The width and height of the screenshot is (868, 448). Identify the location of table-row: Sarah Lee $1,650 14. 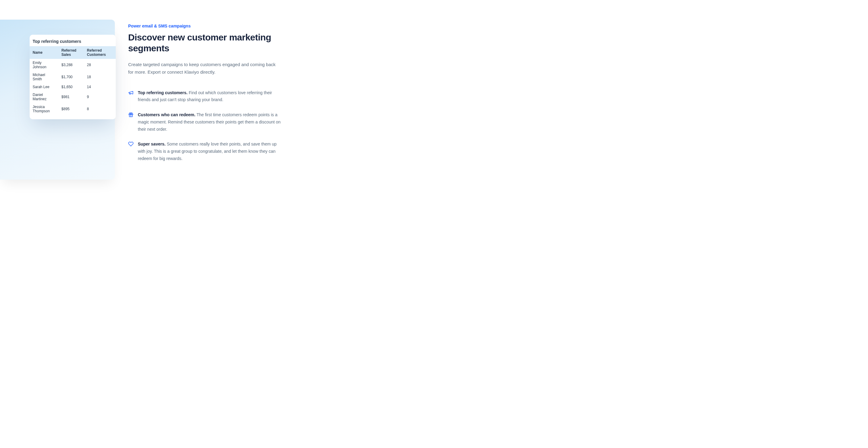
(73, 87).